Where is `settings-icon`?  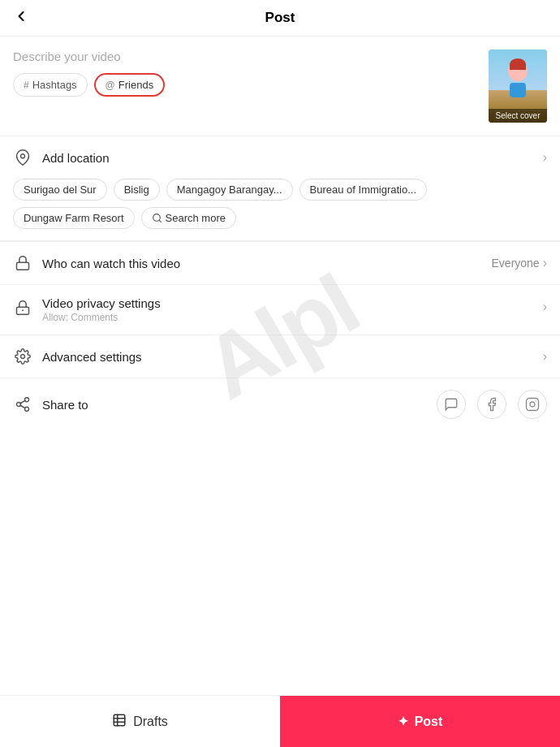 settings-icon is located at coordinates (23, 356).